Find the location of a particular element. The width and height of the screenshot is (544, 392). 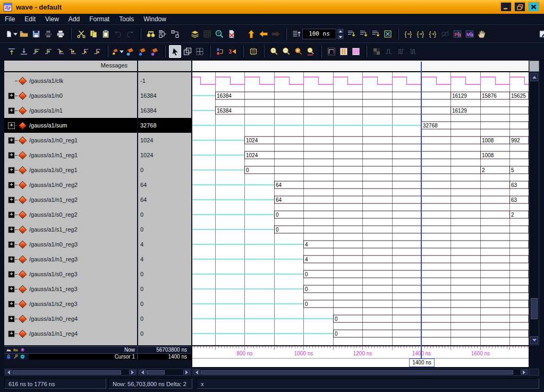

performance-profile-button: P is located at coordinates (457, 34).